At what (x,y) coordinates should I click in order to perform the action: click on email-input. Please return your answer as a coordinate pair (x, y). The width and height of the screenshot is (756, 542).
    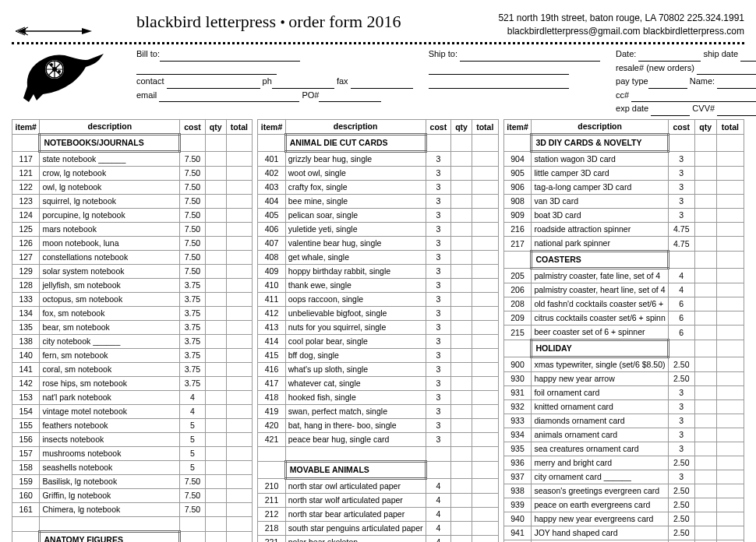
    Looking at the image, I should click on (229, 97).